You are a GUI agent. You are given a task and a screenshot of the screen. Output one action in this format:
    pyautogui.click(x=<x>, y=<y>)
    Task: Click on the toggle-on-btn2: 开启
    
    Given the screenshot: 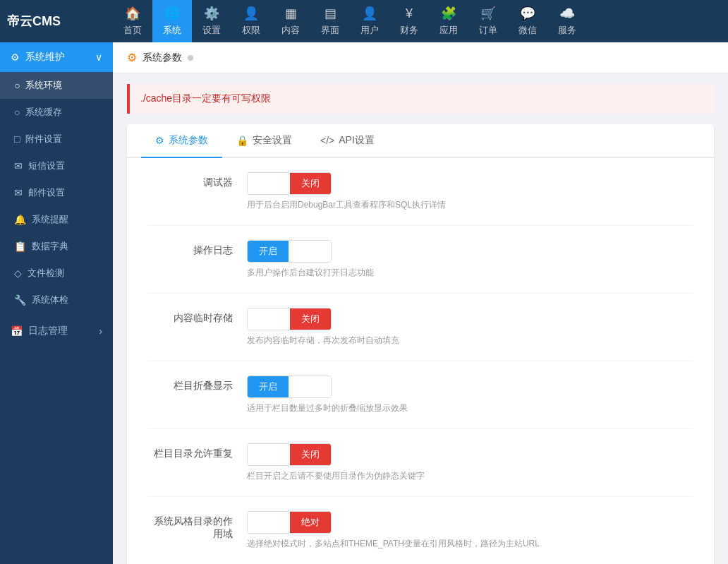 What is the action you would take?
    pyautogui.click(x=268, y=387)
    